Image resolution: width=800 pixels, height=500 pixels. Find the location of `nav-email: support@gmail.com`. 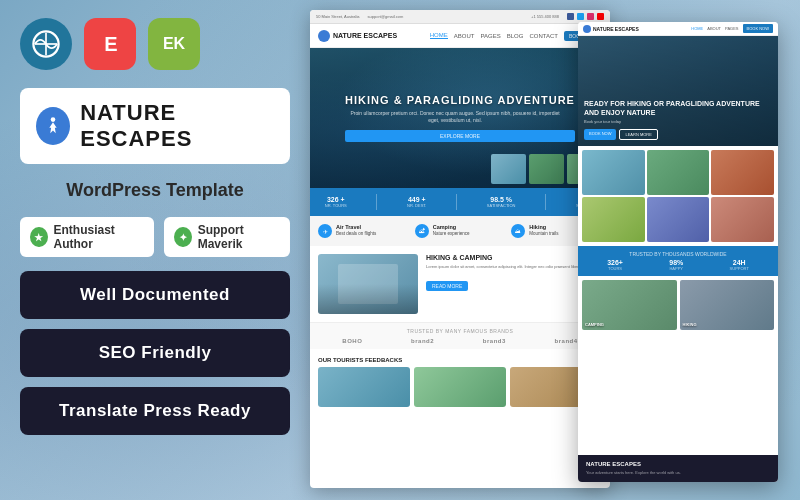

nav-email: support@gmail.com is located at coordinates (386, 16).